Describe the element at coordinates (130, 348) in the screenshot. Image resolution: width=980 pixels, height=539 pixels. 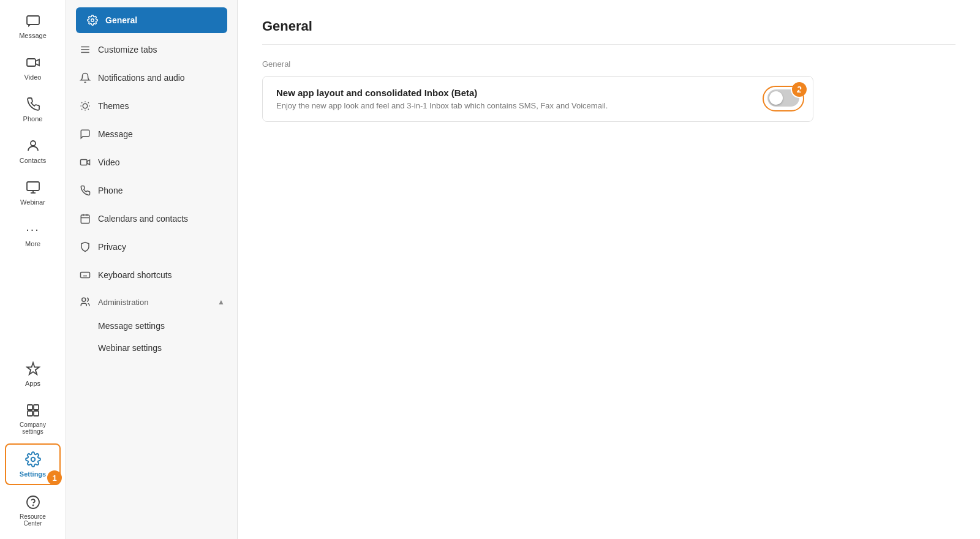
I see `webinar-settings-label: Webinar settings` at that location.